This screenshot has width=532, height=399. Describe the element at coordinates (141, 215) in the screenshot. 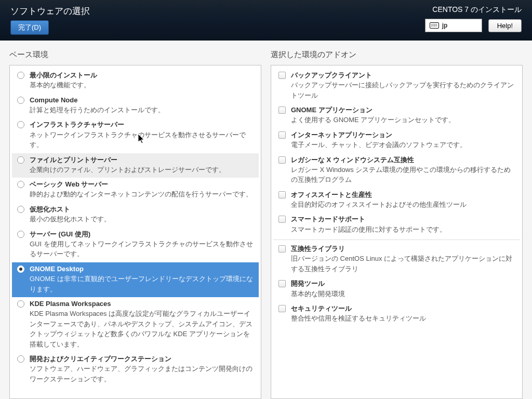

I see `base-env-item-body: 仮想化ホスト最小の仮想化ホストです。` at that location.